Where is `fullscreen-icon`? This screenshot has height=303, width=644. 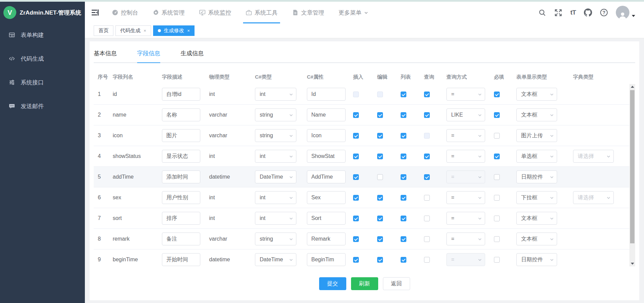
fullscreen-icon is located at coordinates (558, 13).